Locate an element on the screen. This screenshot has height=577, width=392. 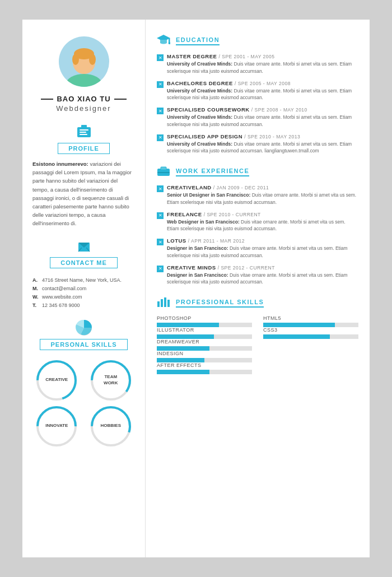
edu-period: / SPE 2010 - MAY 2013 is located at coordinates (272, 137).